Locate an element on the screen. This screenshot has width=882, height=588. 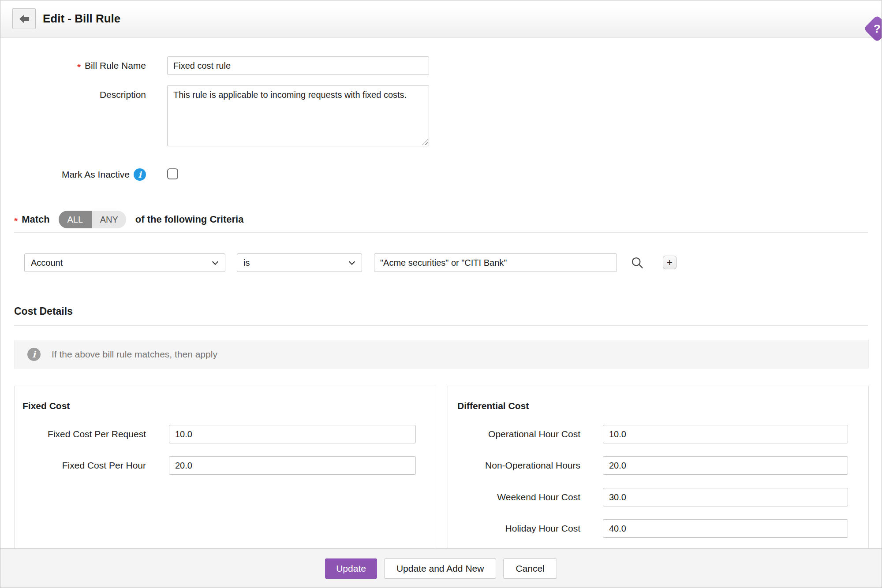
plus-icon: + is located at coordinates (669, 263).